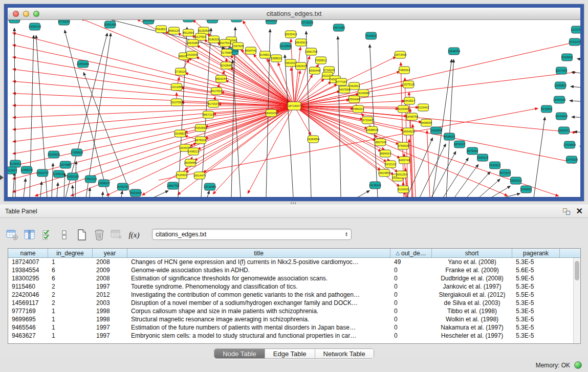 The image size is (588, 372). Describe the element at coordinates (290, 354) in the screenshot. I see `tab-edge-table: Edge Table` at that location.